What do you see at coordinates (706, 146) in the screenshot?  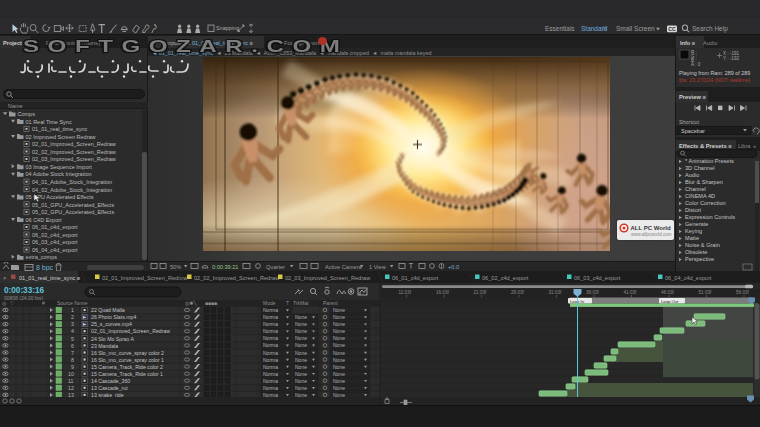 I see `svg-text: Effects & Presets ≡` at bounding box center [706, 146].